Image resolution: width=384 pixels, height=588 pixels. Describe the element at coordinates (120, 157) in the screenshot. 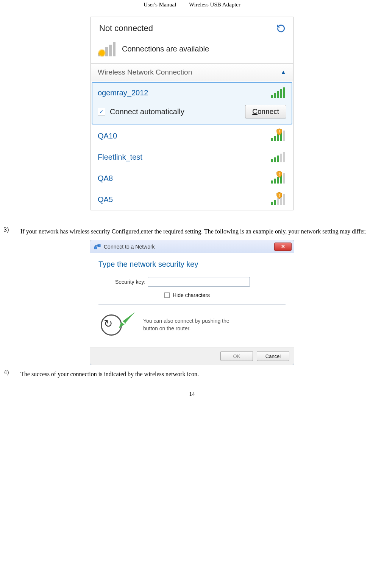

I see `ssid-label: Fleetlink_test` at that location.